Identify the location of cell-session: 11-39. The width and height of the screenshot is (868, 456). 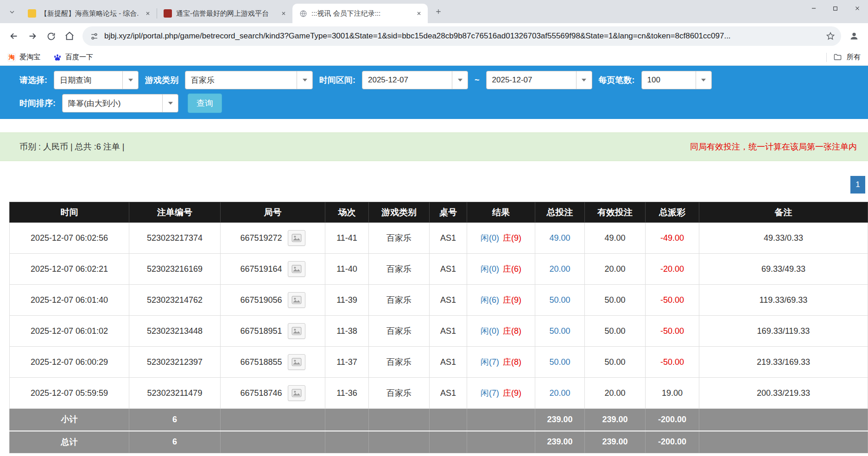
(347, 300).